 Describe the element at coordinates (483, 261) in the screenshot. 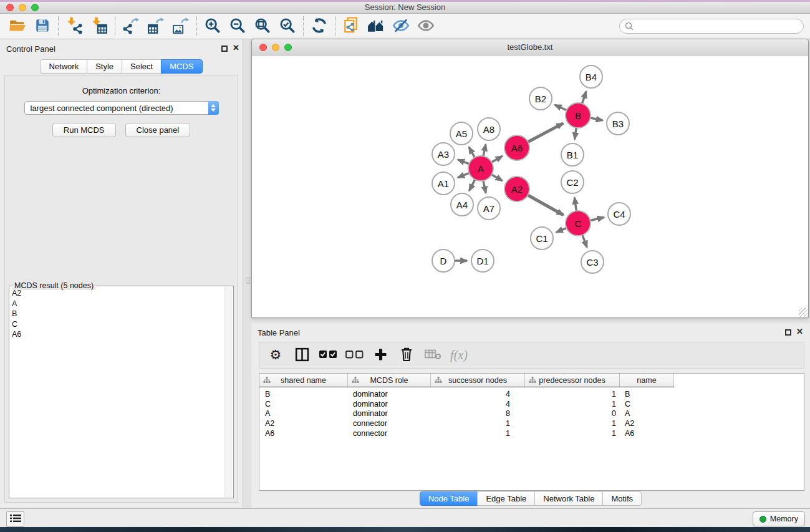

I see `node-D1: D1` at that location.